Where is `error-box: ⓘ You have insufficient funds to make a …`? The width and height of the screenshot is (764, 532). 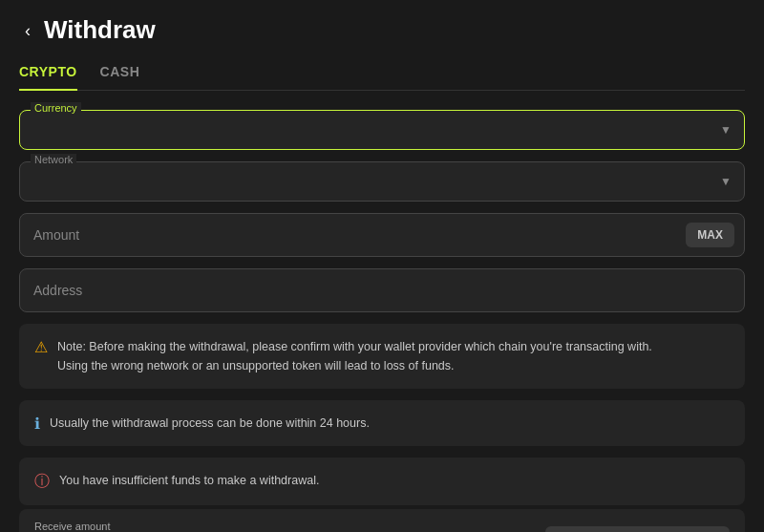 error-box: ⓘ You have insufficient funds to make a … is located at coordinates (382, 481).